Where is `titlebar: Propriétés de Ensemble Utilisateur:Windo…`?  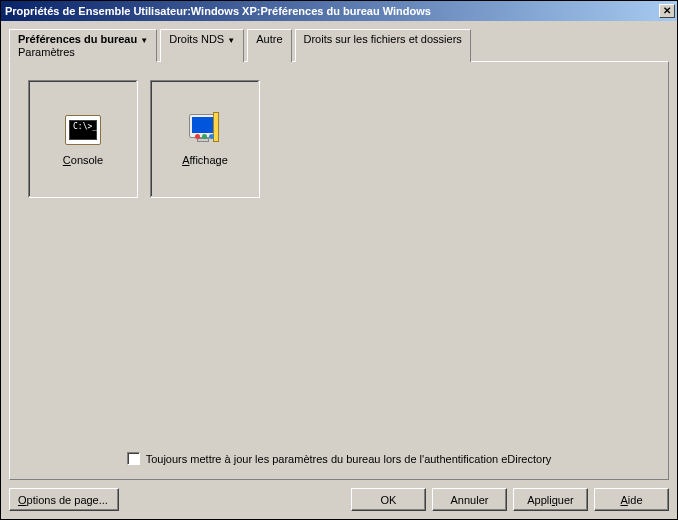
titlebar: Propriétés de Ensemble Utilisateur:Windo… is located at coordinates (339, 11).